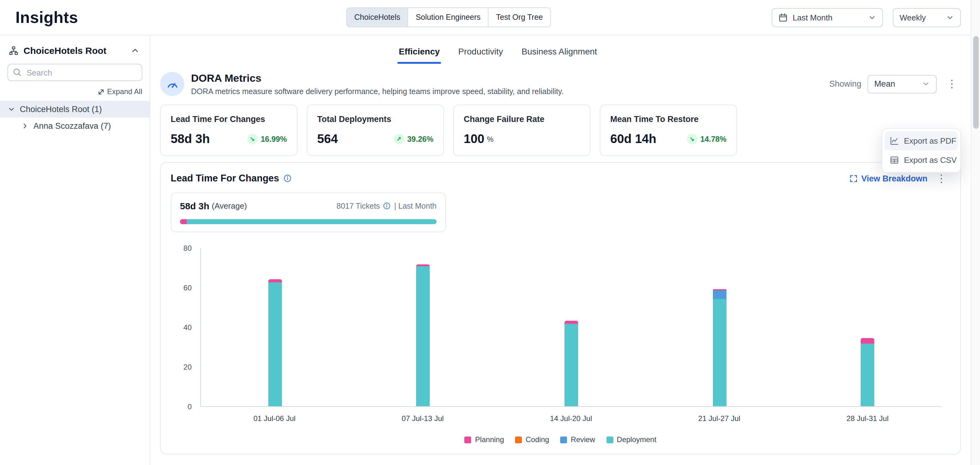  Describe the element at coordinates (183, 248) in the screenshot. I see `y-axis-label: 80` at that location.